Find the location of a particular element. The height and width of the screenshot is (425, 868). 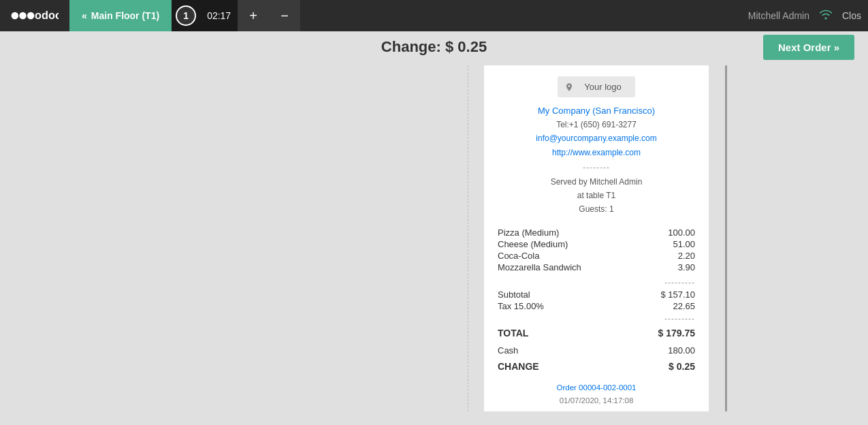

served-by: Served by Mitchell Admin is located at coordinates (596, 182).